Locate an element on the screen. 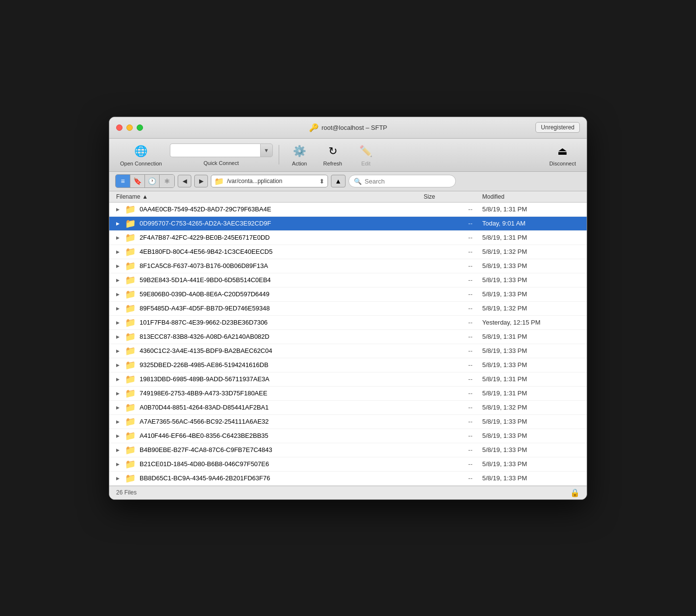  back-button: ◀ is located at coordinates (184, 181).